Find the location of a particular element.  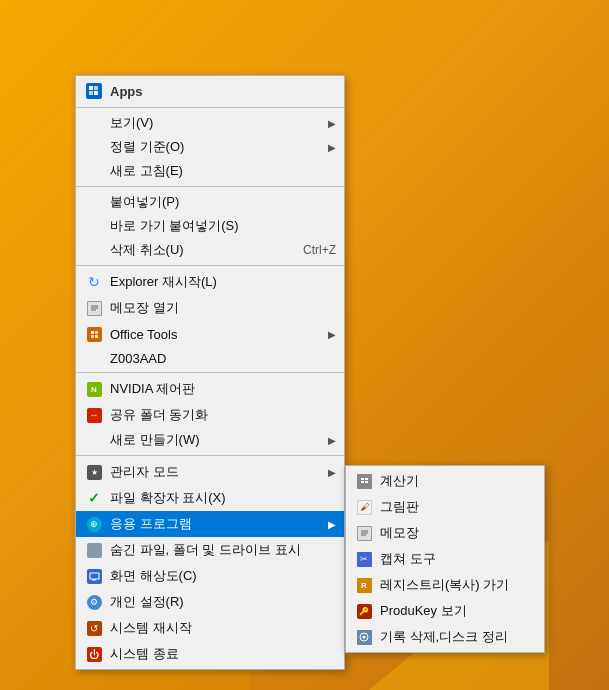

disk-label: 기록 삭제,디스크 정리 is located at coordinates (458, 637).